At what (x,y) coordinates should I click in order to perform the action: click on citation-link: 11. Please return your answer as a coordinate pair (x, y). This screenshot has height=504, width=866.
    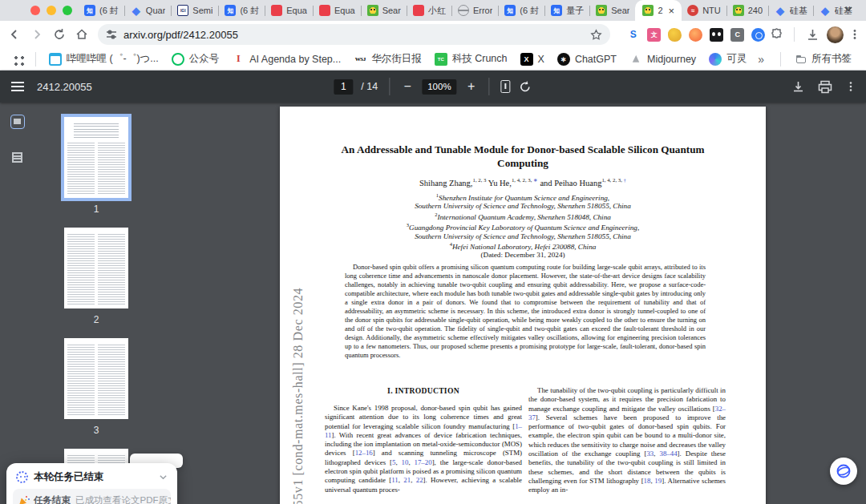
    Looking at the image, I should click on (395, 480).